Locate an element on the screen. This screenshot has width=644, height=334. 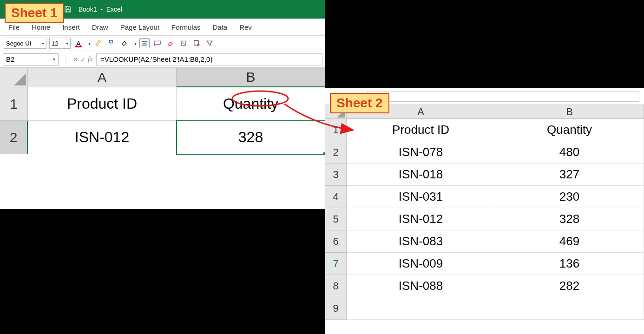
cell: ISN-012 is located at coordinates (421, 219).